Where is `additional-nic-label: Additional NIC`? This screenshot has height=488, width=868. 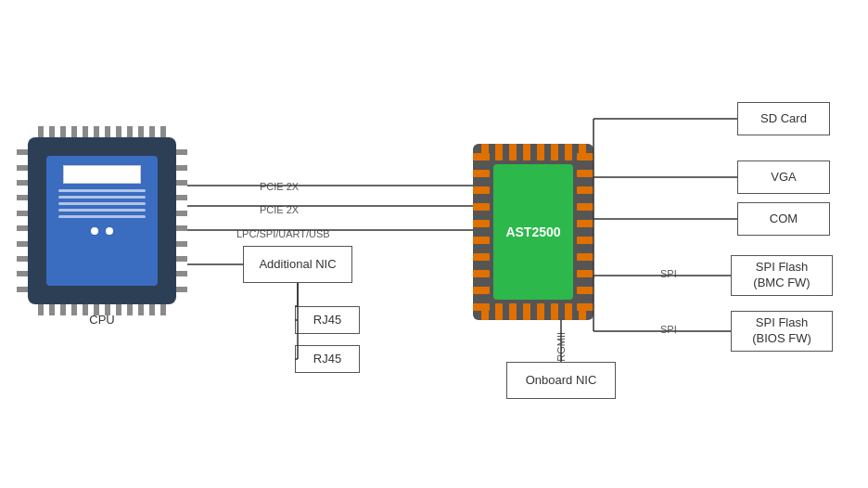 additional-nic-label: Additional NIC is located at coordinates (297, 265).